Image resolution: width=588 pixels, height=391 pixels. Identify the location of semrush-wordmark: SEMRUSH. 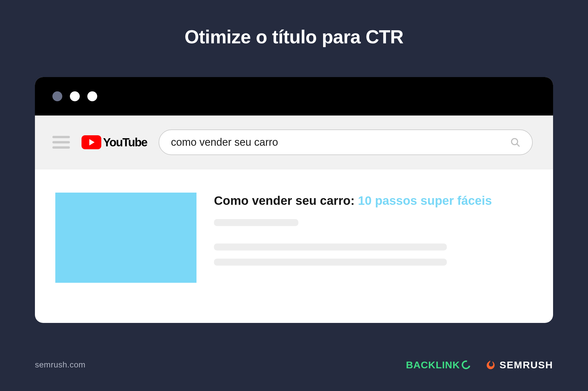
(526, 365).